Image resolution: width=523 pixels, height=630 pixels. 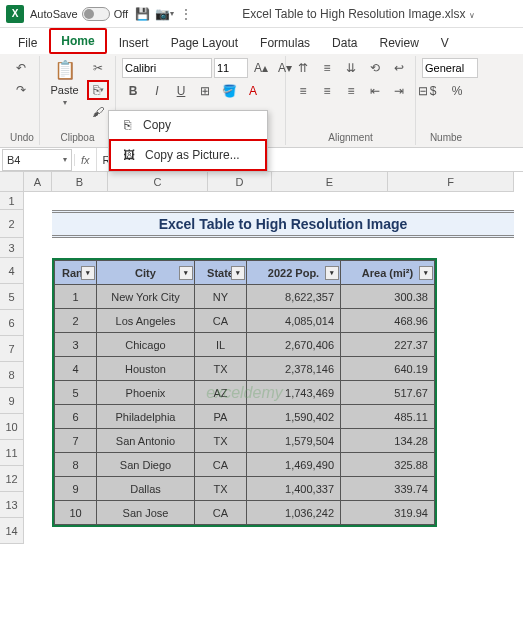 What do you see at coordinates (186, 14) in the screenshot?
I see `qat-dropdown-icon: ⋮` at bounding box center [186, 14].